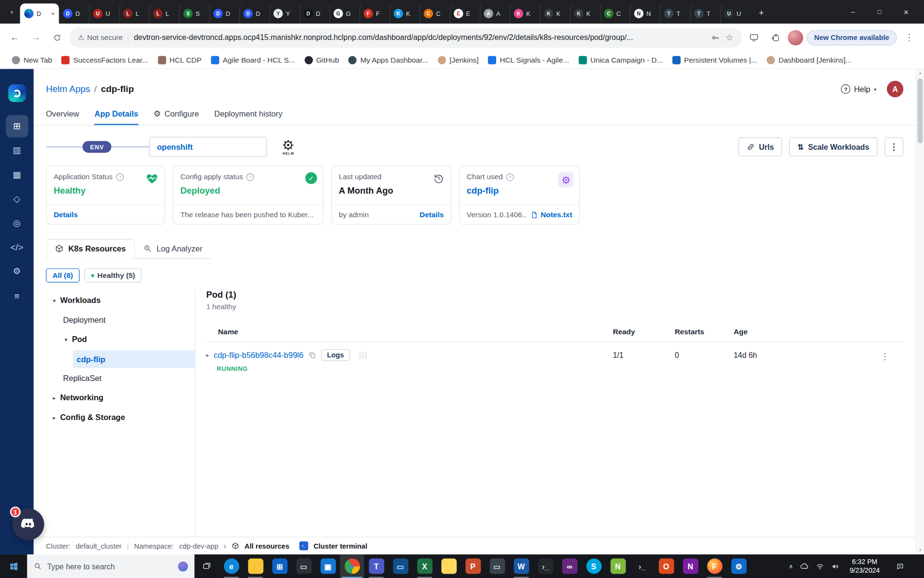  Describe the element at coordinates (134, 359) in the screenshot. I see `tree-item: cdp-flip` at that location.